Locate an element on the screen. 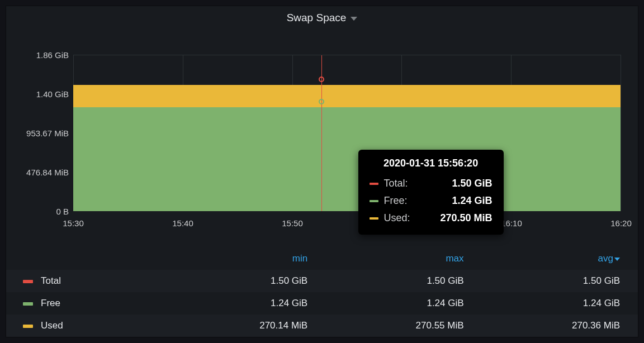 The width and height of the screenshot is (644, 343). y-tick: 953.67 MiB is located at coordinates (48, 133).